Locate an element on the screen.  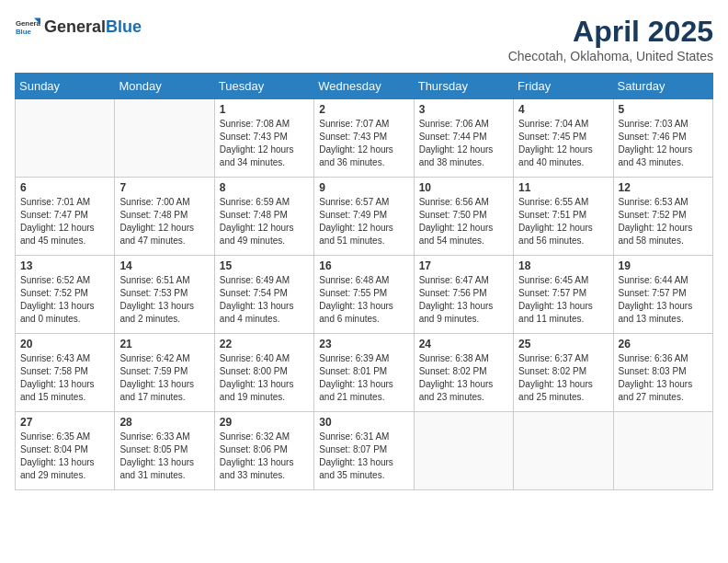
day-info: Sunrise: 6:51 AMSunset: 7:53 PMDaylight:… is located at coordinates (164, 300).